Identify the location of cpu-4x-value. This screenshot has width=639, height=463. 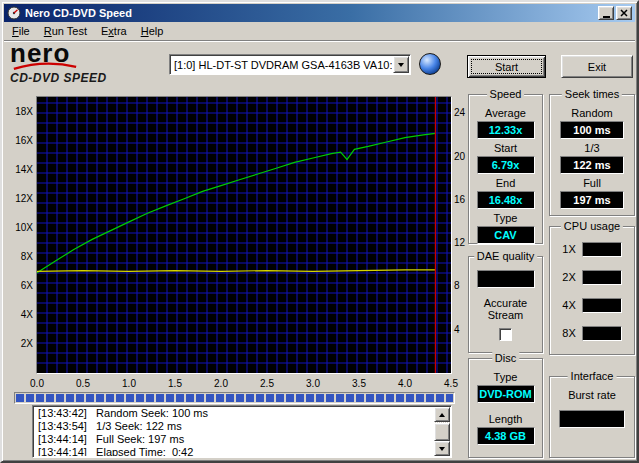
(602, 306).